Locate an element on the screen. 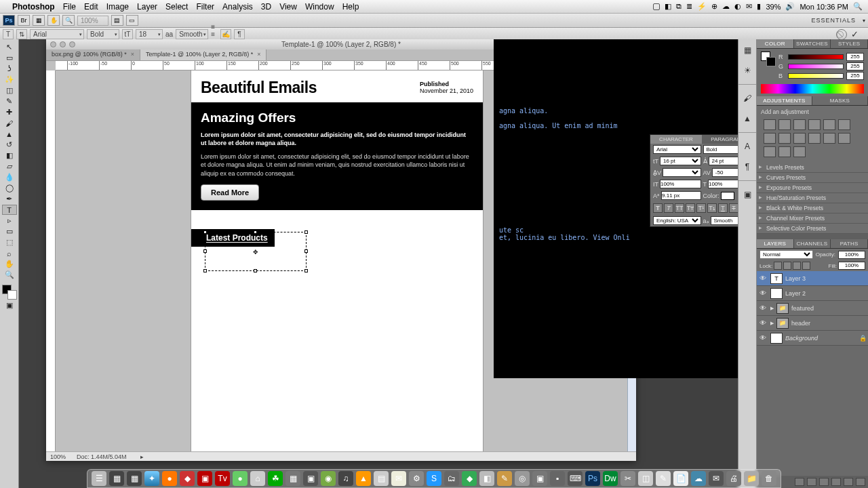 The image size is (868, 488). character-tab: CHARACTER is located at coordinates (676, 140).